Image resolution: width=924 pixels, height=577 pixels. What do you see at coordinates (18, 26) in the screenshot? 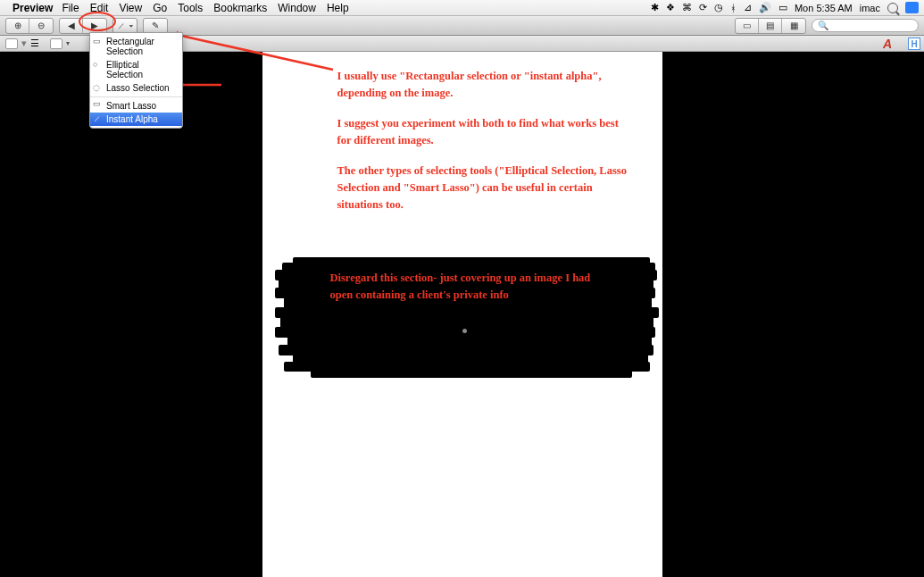
I see `zoom-in-button: ⊕` at bounding box center [18, 26].